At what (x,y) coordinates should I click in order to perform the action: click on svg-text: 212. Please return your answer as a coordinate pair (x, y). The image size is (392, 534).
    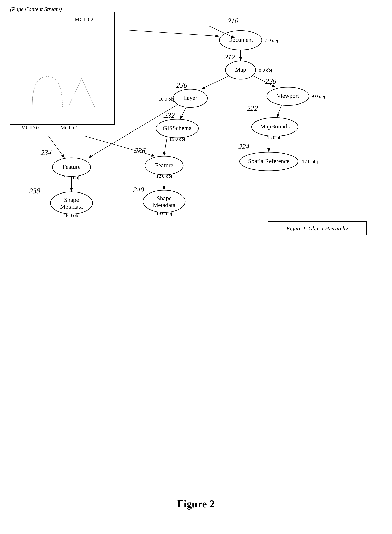
    Looking at the image, I should click on (230, 57).